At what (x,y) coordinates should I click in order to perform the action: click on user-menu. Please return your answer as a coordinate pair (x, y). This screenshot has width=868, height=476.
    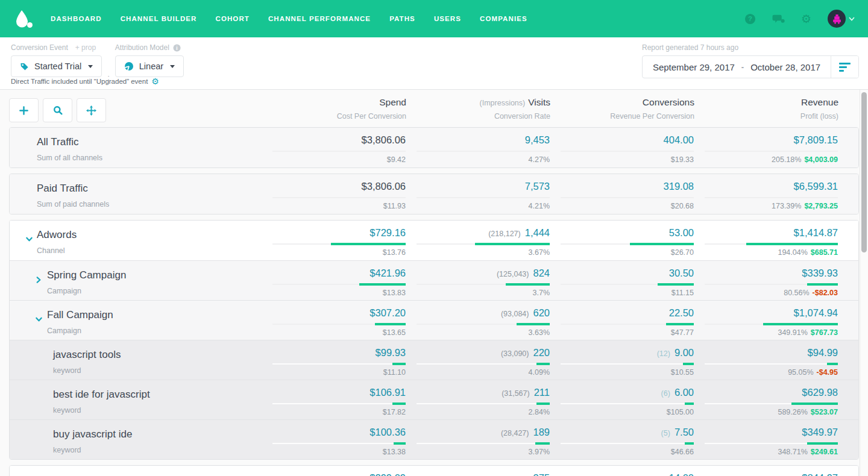
    Looking at the image, I should click on (841, 19).